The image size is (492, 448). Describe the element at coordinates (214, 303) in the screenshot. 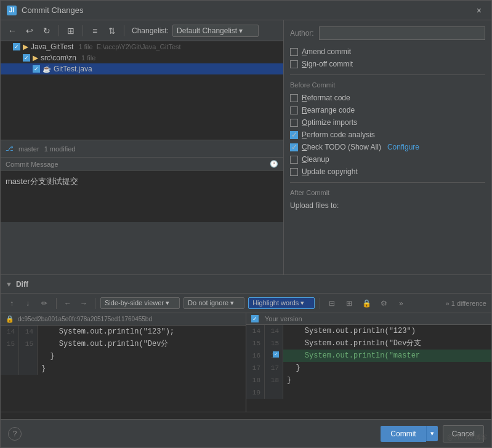

I see `ignore-dropdown: Do not ignore ▾` at that location.